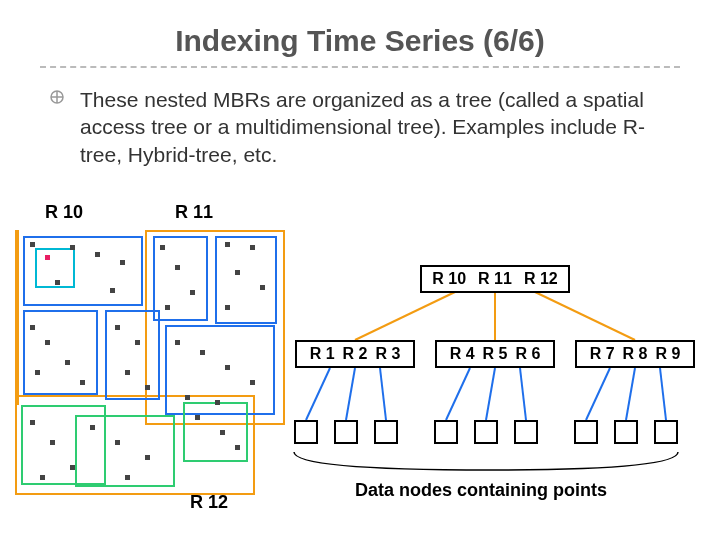  Describe the element at coordinates (246, 280) in the screenshot. I see `box-r5` at that location.